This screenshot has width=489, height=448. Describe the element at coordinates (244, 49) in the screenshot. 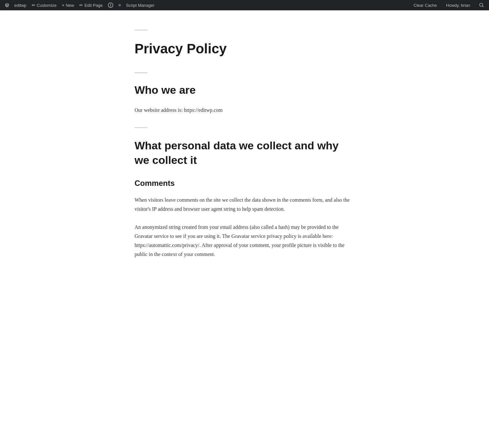

I see `page-title: Privacy Policy` at that location.